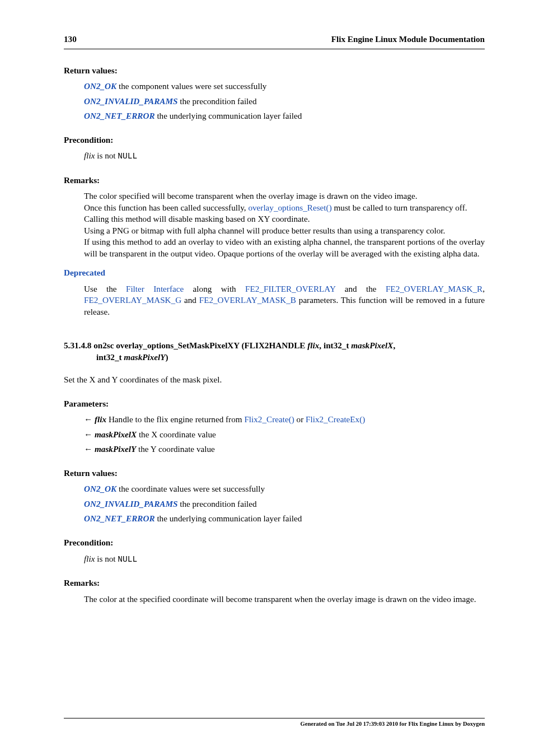  Describe the element at coordinates (176, 435) in the screenshot. I see `text: the X coordinate value` at that location.